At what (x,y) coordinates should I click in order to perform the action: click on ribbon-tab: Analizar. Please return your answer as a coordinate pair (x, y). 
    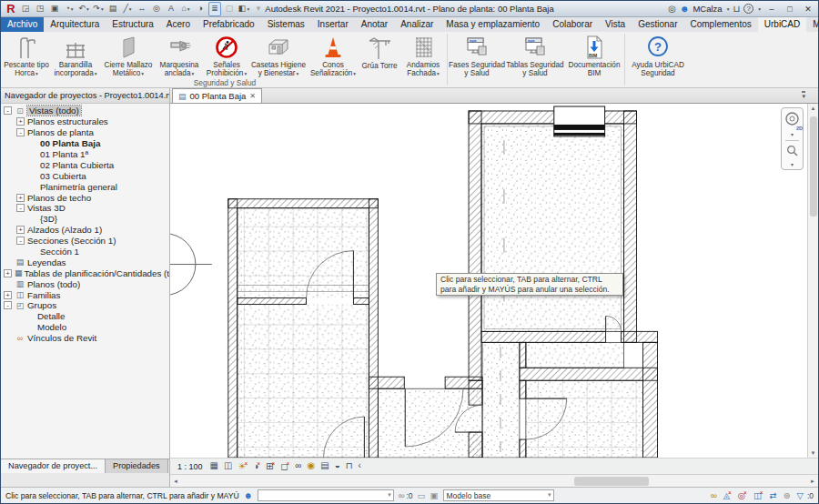
    Looking at the image, I should click on (417, 25).